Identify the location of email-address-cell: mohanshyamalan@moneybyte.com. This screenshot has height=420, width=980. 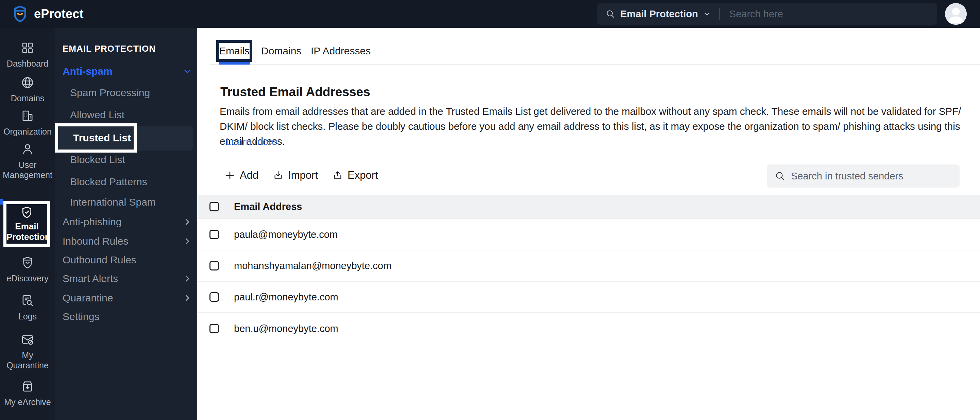
(313, 266).